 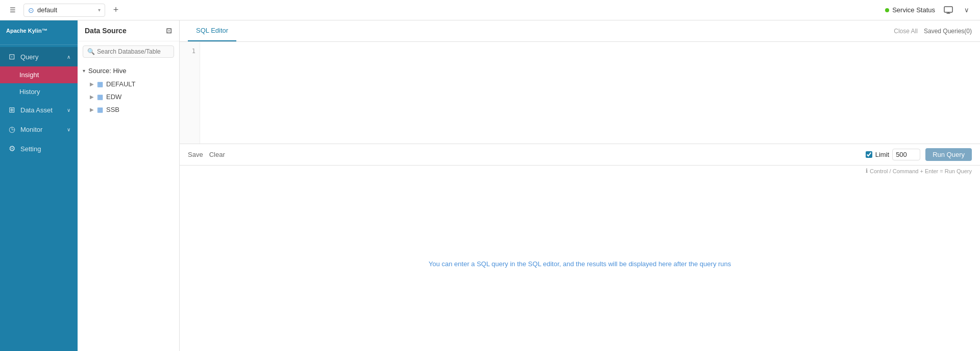 I want to click on setting-icon: ⚙, so click(x=12, y=149).